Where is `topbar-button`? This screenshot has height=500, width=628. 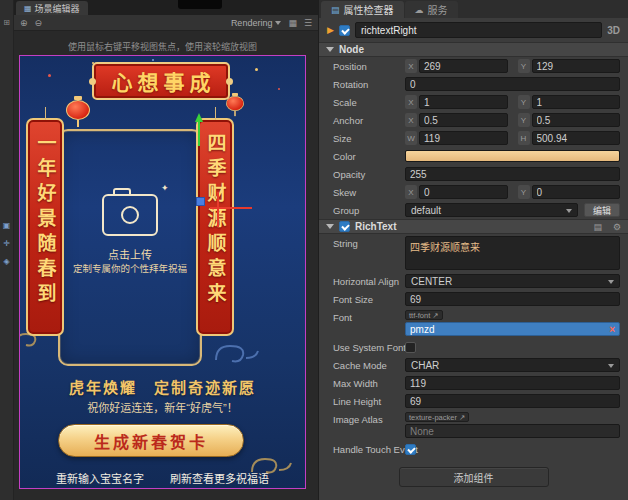 topbar-button is located at coordinates (200, 4).